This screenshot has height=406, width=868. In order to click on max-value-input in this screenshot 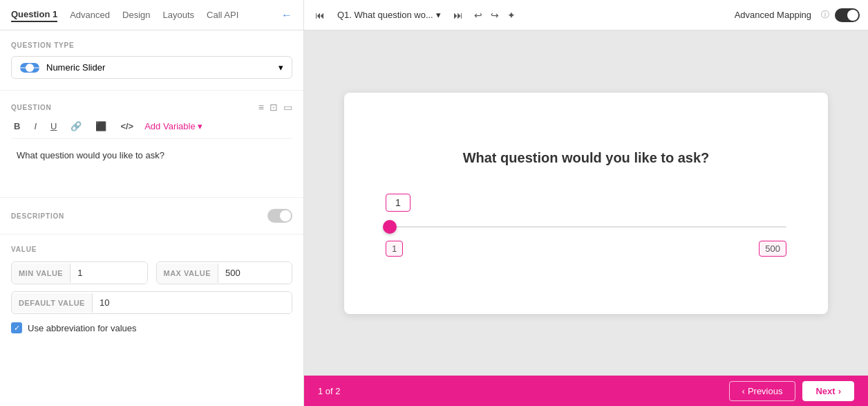, I will do `click(256, 273)`.